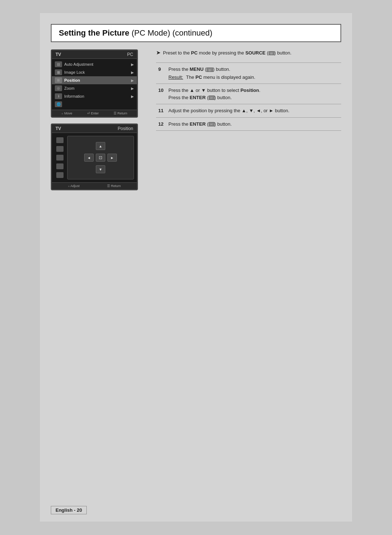  Describe the element at coordinates (58, 129) in the screenshot. I see `pos-tv-label: TV` at that location.